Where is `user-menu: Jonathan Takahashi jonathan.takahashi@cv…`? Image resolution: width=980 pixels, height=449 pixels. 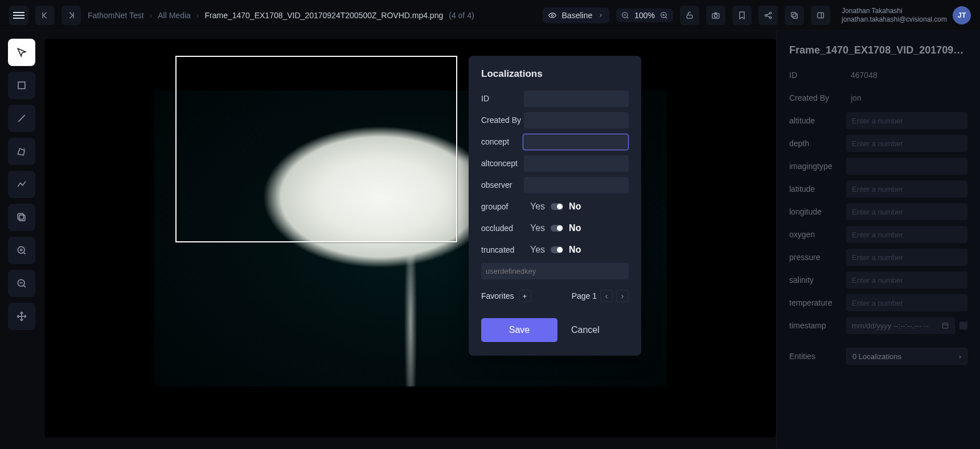 user-menu: Jonathan Takahashi jonathan.takahashi@cv… is located at coordinates (907, 15).